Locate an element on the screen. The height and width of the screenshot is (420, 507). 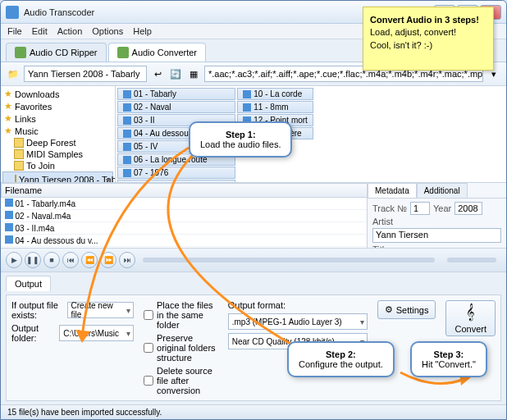
file-item: 10 - La corde is located at coordinates (276, 94).